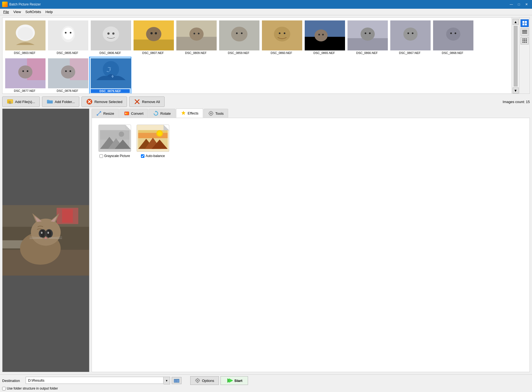 The image size is (532, 392). I want to click on convert-tab-icon, so click(127, 113).